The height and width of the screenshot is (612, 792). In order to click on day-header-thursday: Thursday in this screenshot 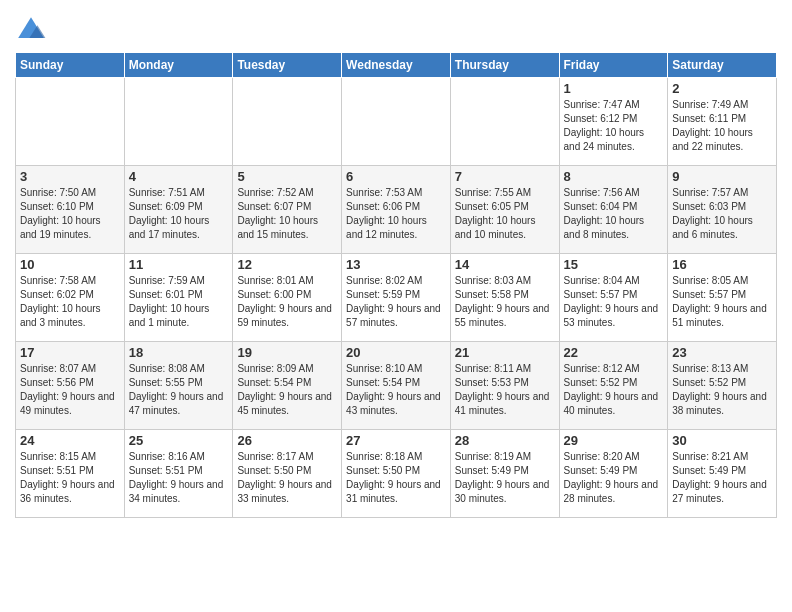, I will do `click(504, 66)`.